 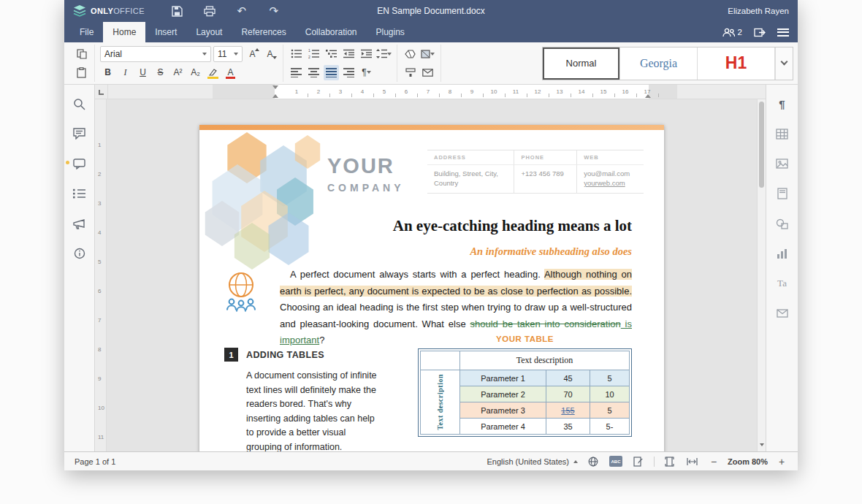 What do you see at coordinates (242, 11) in the screenshot?
I see `undo-button: ↶` at bounding box center [242, 11].